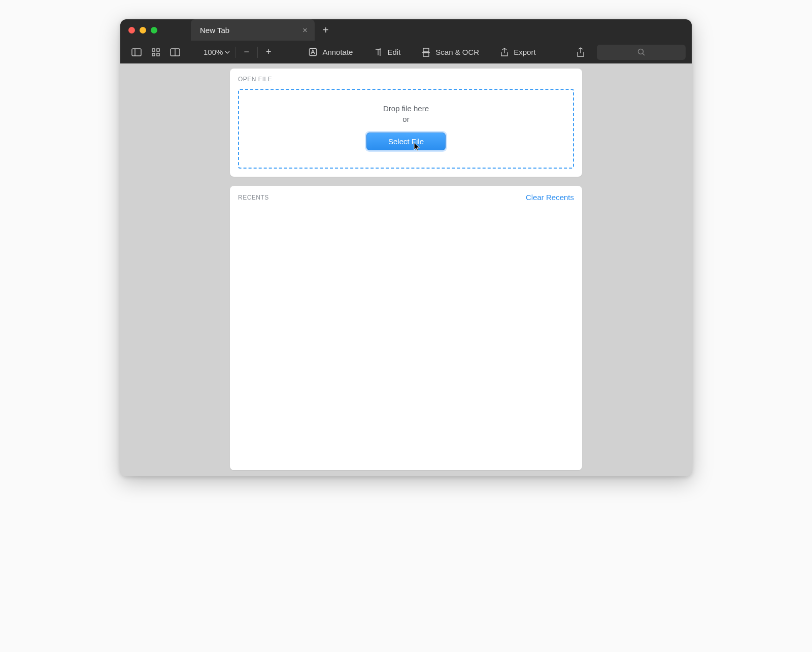 This screenshot has height=652, width=812. Describe the element at coordinates (254, 198) in the screenshot. I see `recents-section-title: RECENTS` at that location.